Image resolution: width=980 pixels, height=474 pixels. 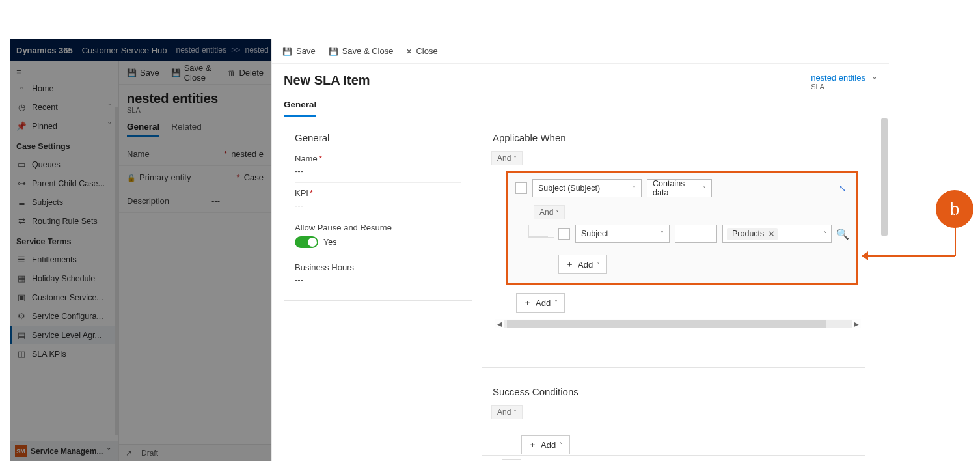 What do you see at coordinates (580, 78) in the screenshot?
I see `panel-header: New SLA Item nested entities SLA ˅` at bounding box center [580, 78].